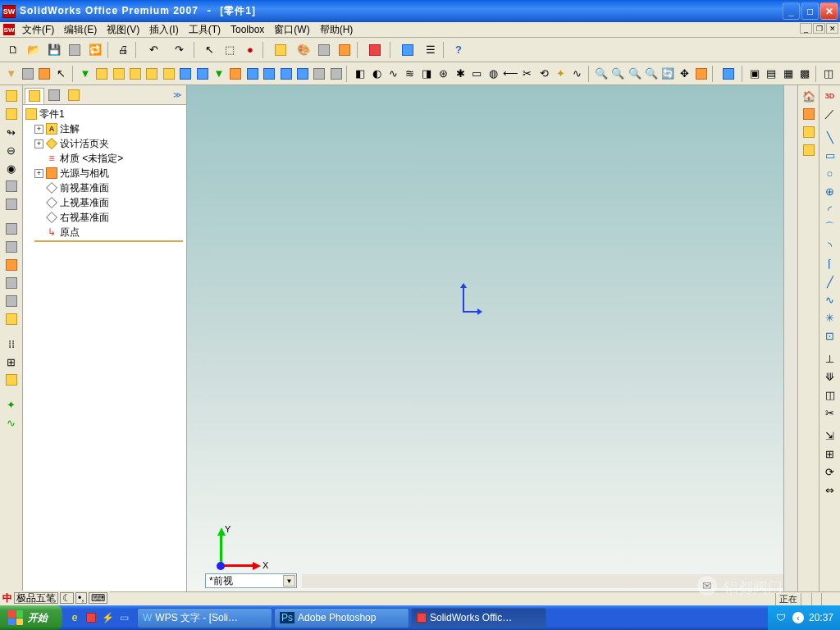  Describe the element at coordinates (105, 144) in the screenshot. I see `tree-design-binder: + 设计活页夹` at that location.